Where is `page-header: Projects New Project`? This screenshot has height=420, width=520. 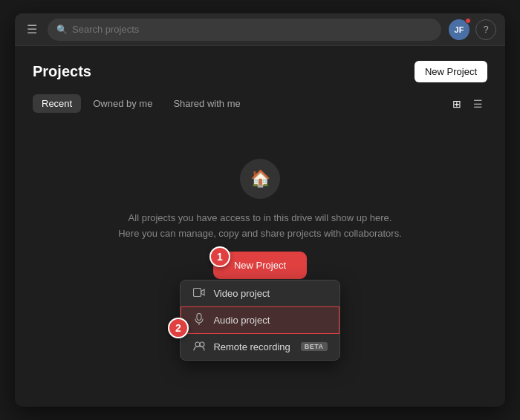
page-header: Projects New Project is located at coordinates (260, 71).